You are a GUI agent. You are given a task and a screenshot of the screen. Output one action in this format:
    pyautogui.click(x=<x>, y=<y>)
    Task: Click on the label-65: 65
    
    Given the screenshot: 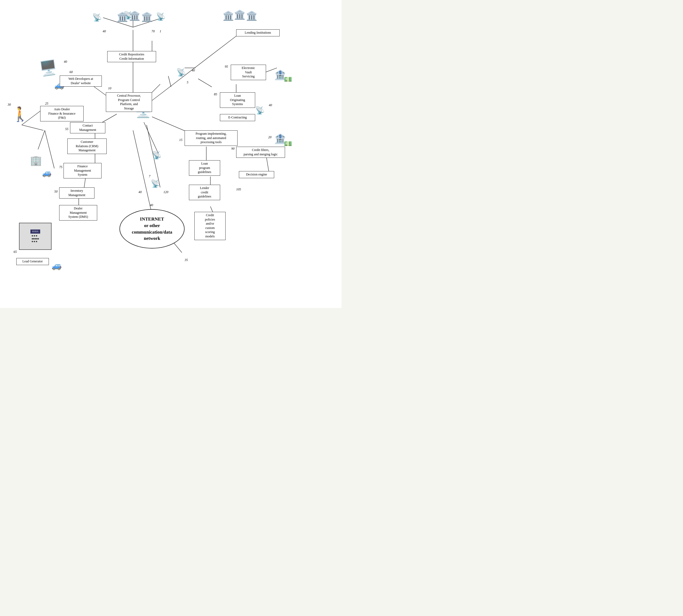 What is the action you would take?
    pyautogui.click(x=15, y=252)
    